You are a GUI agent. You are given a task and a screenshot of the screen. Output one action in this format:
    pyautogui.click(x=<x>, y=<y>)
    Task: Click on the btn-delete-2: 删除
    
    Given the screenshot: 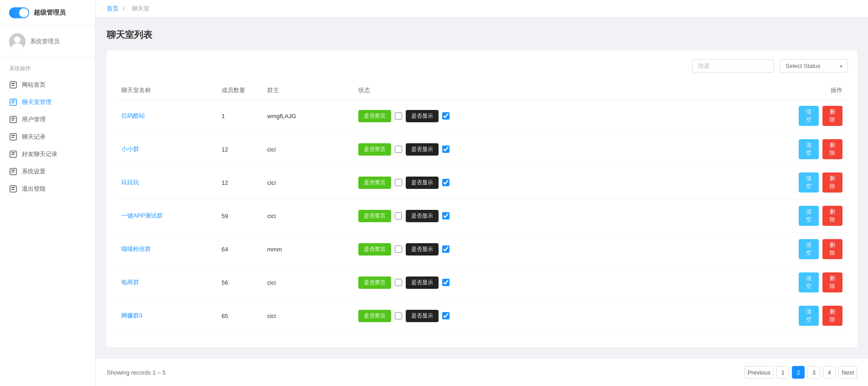 What is the action you would take?
    pyautogui.click(x=832, y=183)
    